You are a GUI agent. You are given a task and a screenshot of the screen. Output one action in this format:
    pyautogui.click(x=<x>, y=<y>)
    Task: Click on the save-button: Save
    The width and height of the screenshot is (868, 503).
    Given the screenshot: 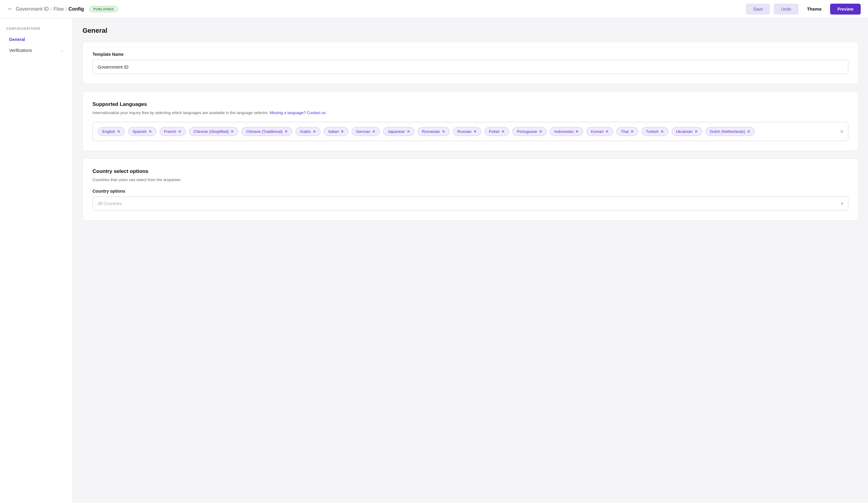 What is the action you would take?
    pyautogui.click(x=758, y=9)
    